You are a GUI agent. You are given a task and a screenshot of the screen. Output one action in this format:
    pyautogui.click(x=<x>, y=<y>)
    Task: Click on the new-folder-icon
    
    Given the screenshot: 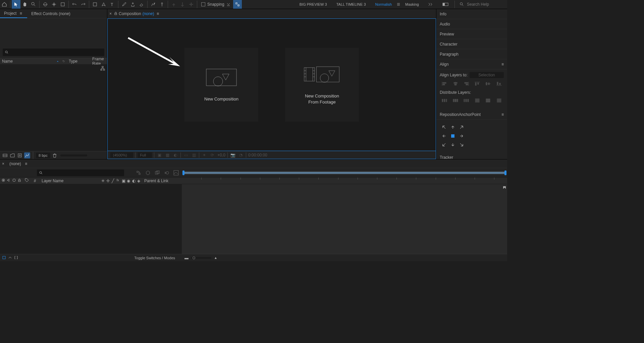 What is the action you would take?
    pyautogui.click(x=12, y=155)
    